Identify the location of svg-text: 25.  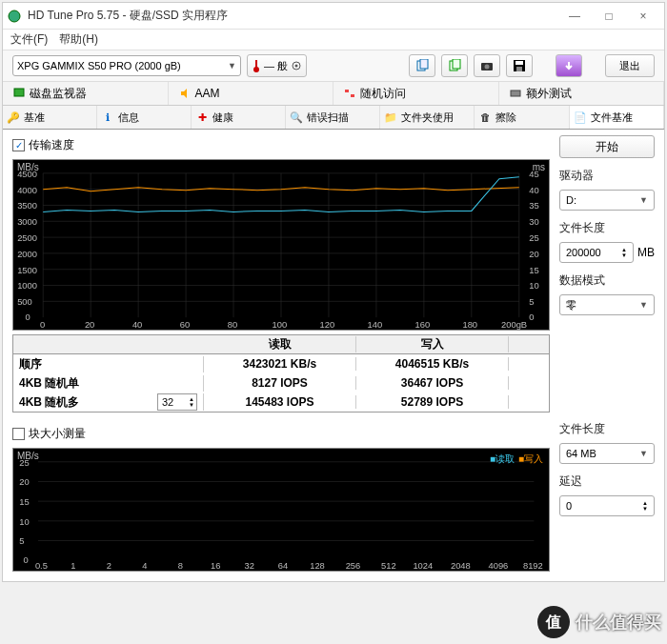
(534, 238).